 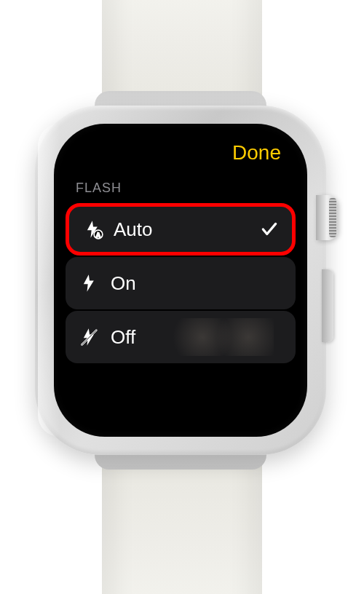 What do you see at coordinates (182, 230) in the screenshot?
I see `flash-option-auto-label: Auto` at bounding box center [182, 230].